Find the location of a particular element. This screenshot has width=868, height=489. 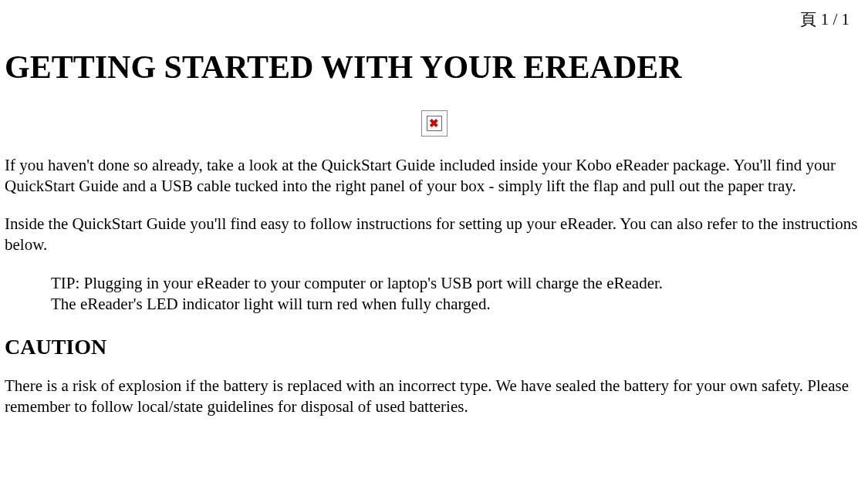

intro-paragraph-2: Inside the QuickStart Guide you'll find … is located at coordinates (434, 234).